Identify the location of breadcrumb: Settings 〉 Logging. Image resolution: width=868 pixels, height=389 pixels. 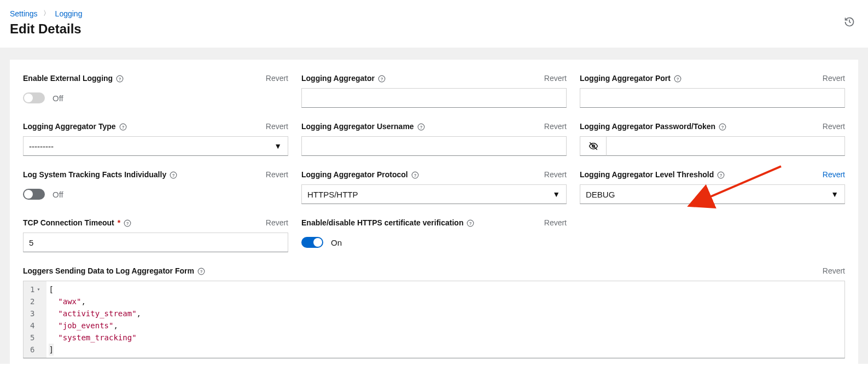
(434, 13).